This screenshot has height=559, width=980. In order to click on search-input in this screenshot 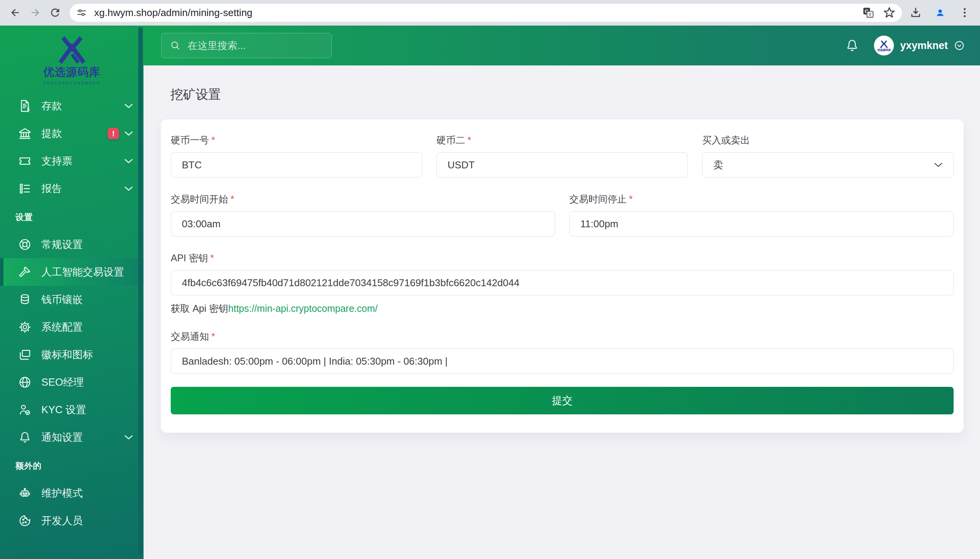, I will do `click(255, 46)`.